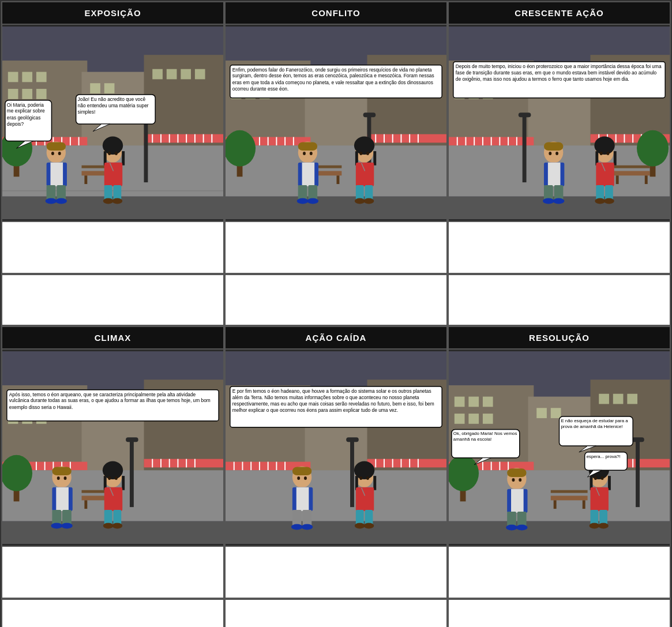  What do you see at coordinates (560, 572) in the screenshot?
I see `text-resolucao` at bounding box center [560, 572].